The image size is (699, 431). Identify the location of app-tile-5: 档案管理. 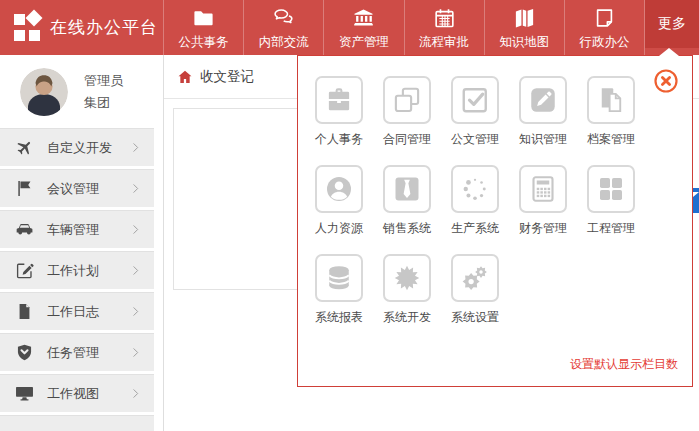
(621, 112).